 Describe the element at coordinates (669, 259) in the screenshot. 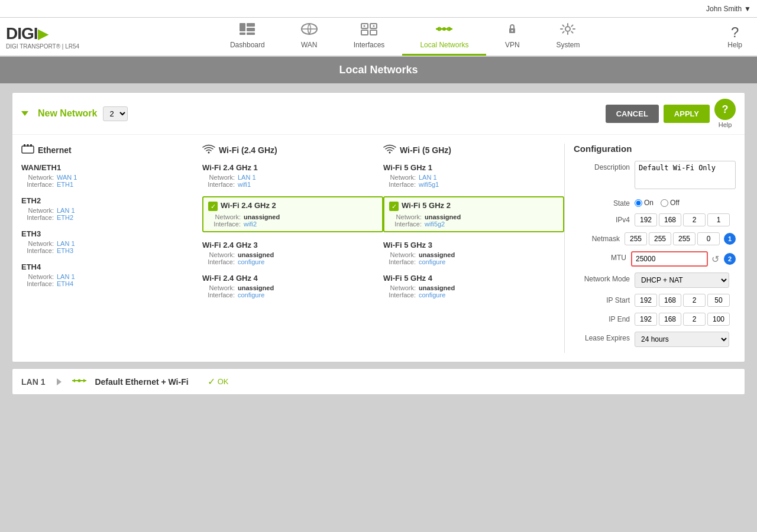

I see `mtu-input` at that location.